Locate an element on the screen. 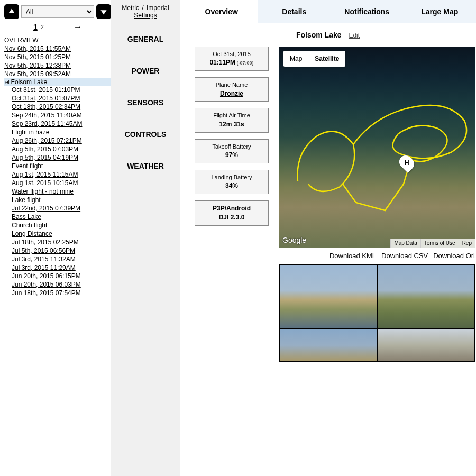 The width and height of the screenshot is (476, 476). flight-list: OVERVIEWNov 6th, 2015 11:55AMNov 5th, 20… is located at coordinates (58, 167).